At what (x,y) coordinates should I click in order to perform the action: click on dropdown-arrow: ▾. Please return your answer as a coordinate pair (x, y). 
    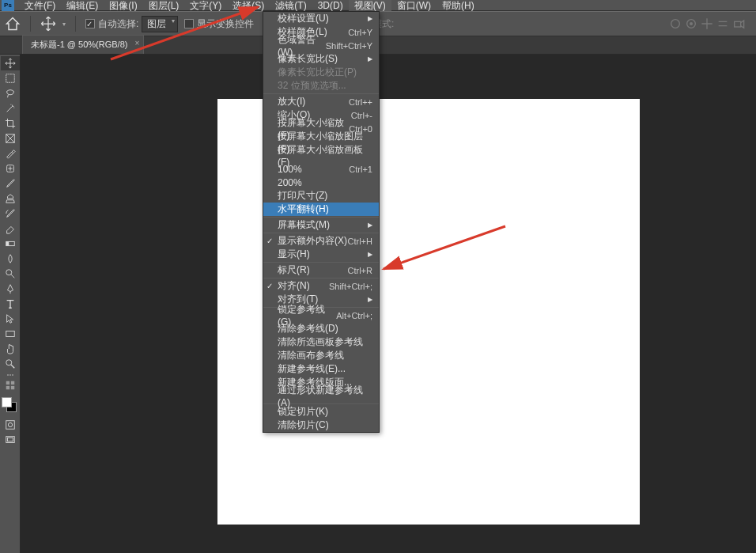
    Looking at the image, I should click on (64, 24).